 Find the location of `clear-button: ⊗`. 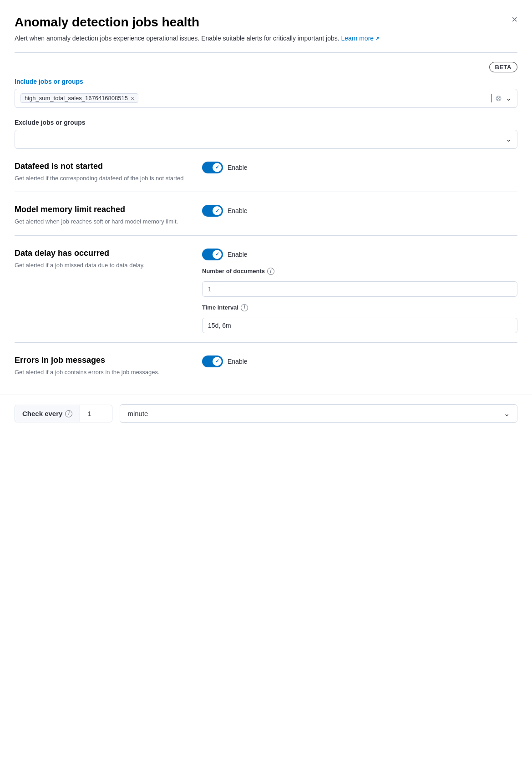

clear-button: ⊗ is located at coordinates (499, 98).